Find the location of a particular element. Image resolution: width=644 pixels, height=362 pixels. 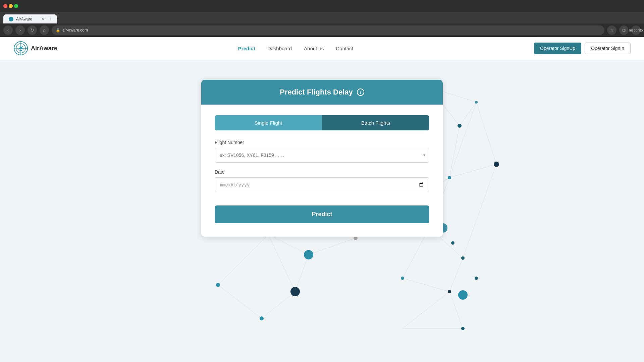

tab-favicon-icon is located at coordinates (11, 19).